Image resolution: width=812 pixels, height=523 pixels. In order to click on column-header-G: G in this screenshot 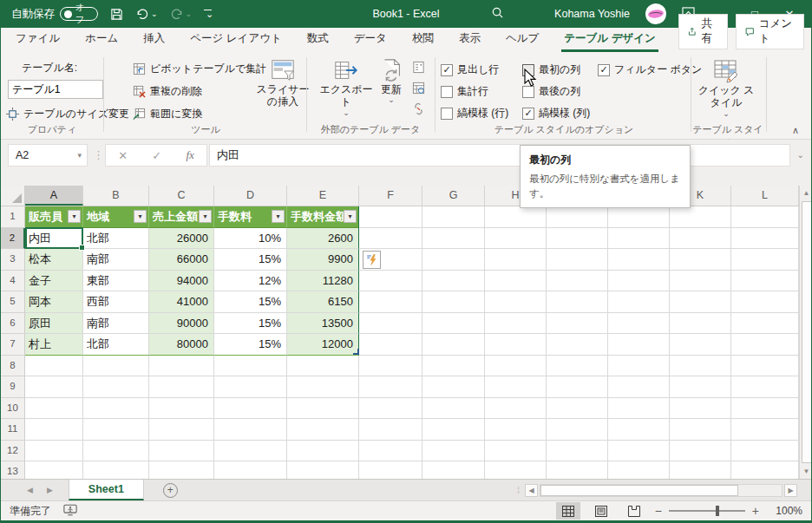, I will do `click(454, 196)`.